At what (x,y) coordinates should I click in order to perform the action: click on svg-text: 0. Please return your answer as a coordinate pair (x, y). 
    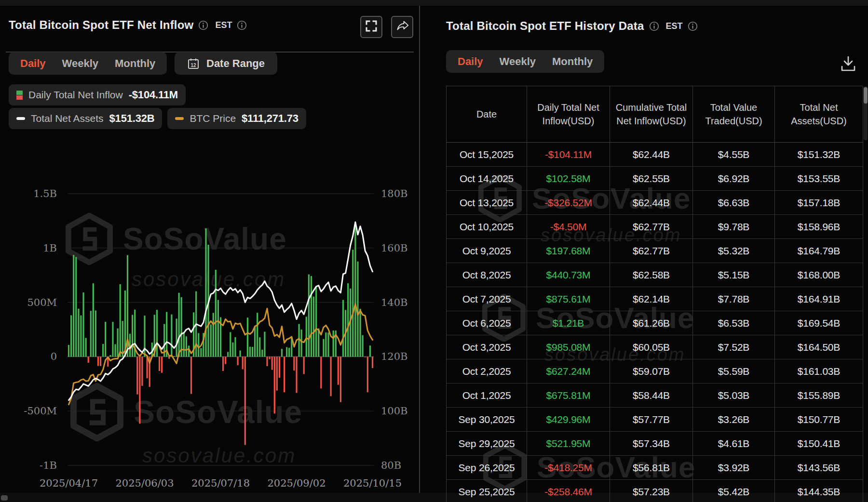
    Looking at the image, I should click on (54, 357).